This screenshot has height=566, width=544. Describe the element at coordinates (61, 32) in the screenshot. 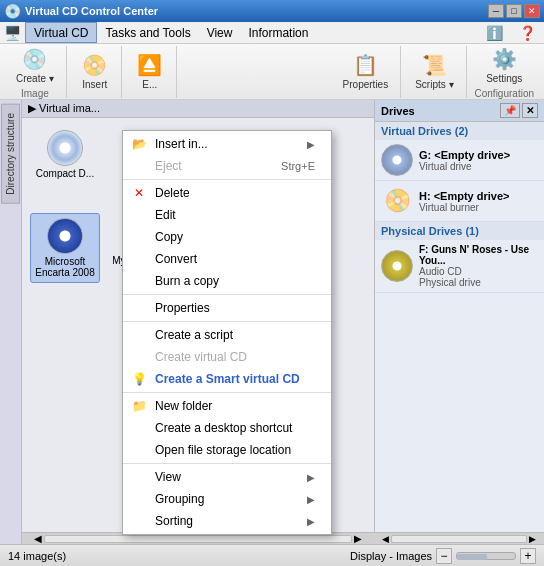

I see `menu-virtual-cd: Virtual CD` at that location.